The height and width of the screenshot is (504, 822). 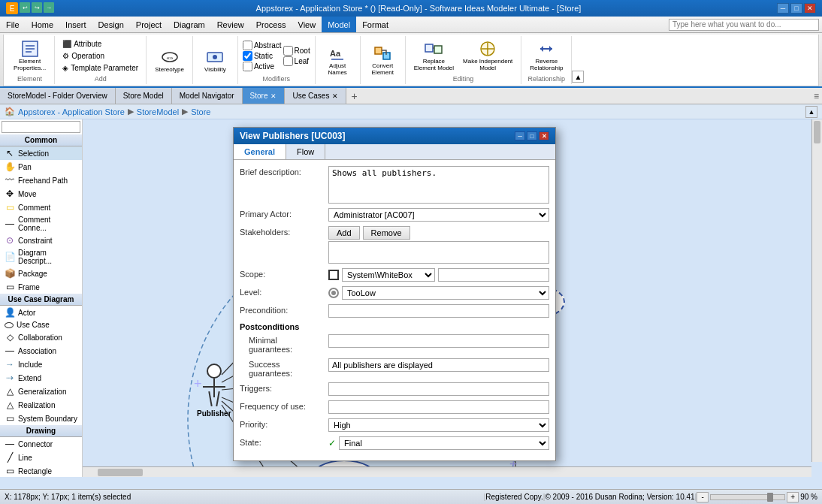 I want to click on make-independent-button: Make IndependentModel, so click(x=488, y=56).